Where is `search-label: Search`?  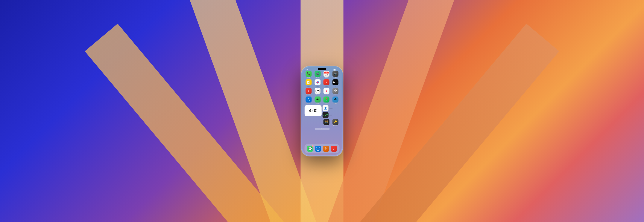
search-label: Search is located at coordinates (323, 129).